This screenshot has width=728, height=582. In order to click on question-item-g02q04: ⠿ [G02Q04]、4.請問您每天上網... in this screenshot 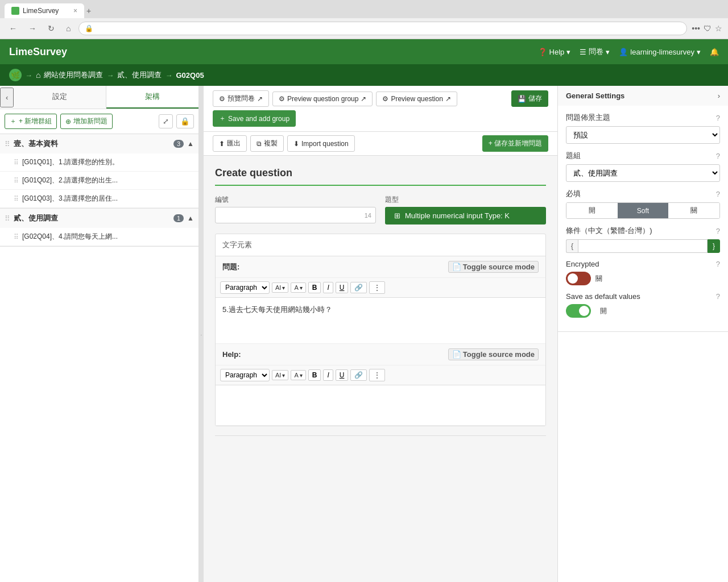, I will do `click(99, 237)`.